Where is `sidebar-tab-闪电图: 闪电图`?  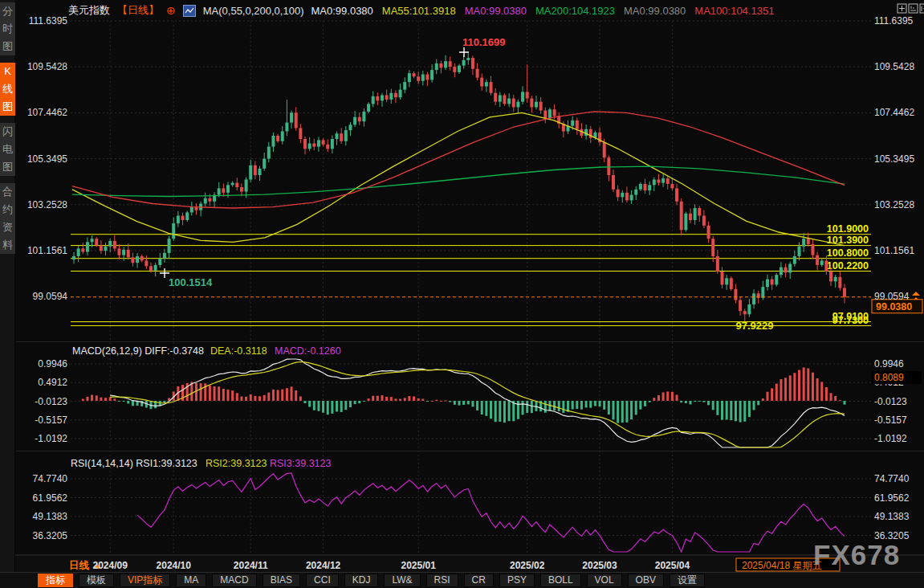
sidebar-tab-闪电图: 闪电图 is located at coordinates (8, 149).